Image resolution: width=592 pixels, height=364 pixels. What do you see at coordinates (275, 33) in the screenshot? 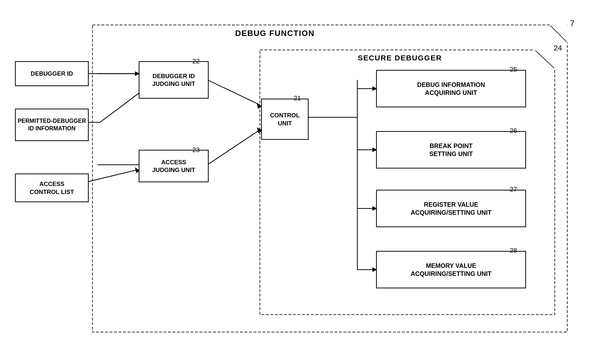
I see `debug-function-label: DEBUG FUNCTION` at bounding box center [275, 33].